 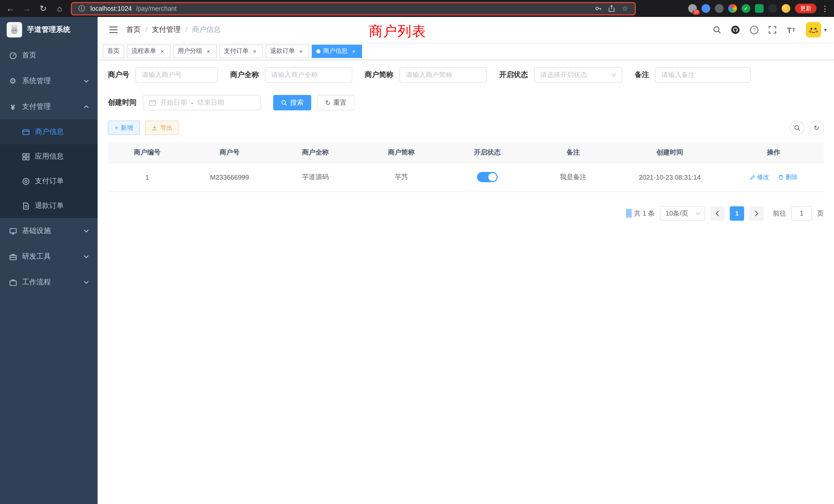 What do you see at coordinates (682, 213) in the screenshot?
I see `page-size-select: 10条/页` at bounding box center [682, 213].